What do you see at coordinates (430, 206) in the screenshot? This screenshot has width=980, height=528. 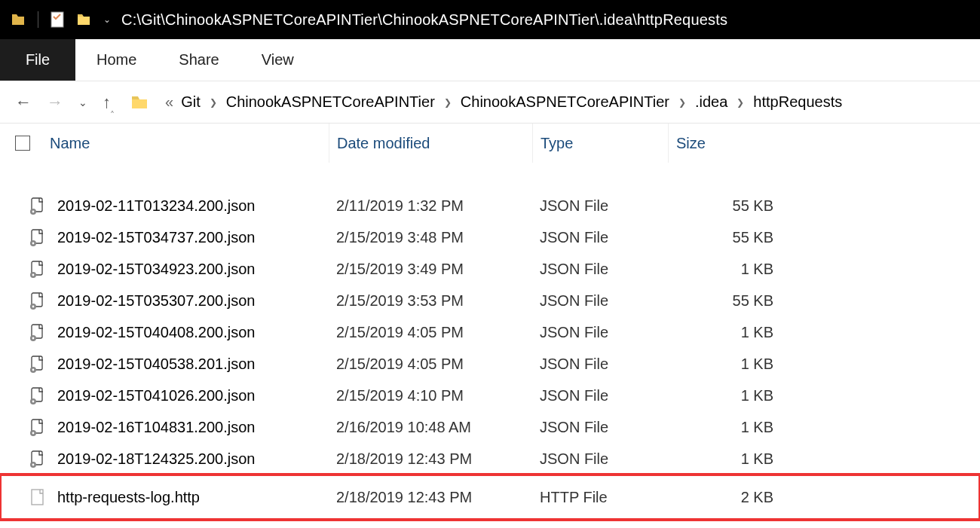 I see `file-date: 2/11/2019 1:32 PM` at bounding box center [430, 206].